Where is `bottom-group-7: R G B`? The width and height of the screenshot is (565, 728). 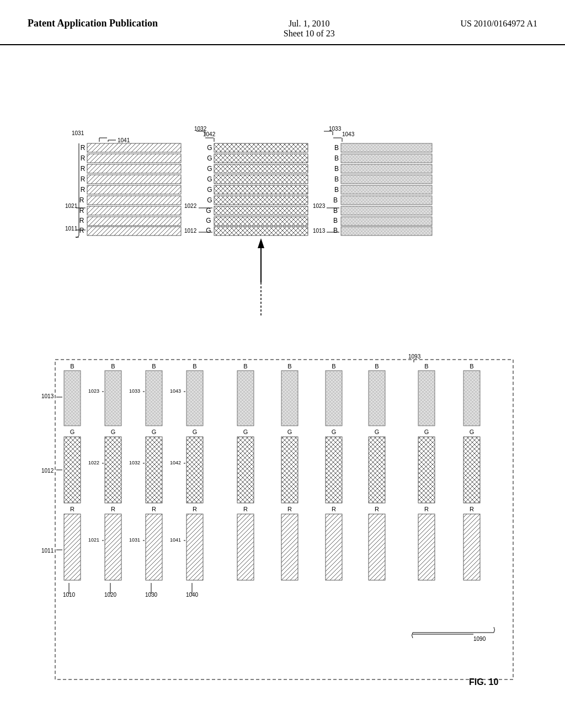 bottom-group-7: R G B is located at coordinates (334, 472).